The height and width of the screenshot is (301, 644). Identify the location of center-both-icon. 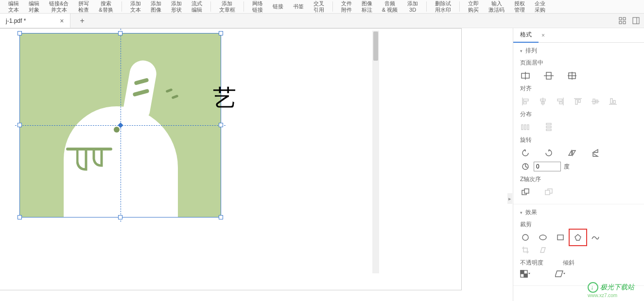
(572, 76).